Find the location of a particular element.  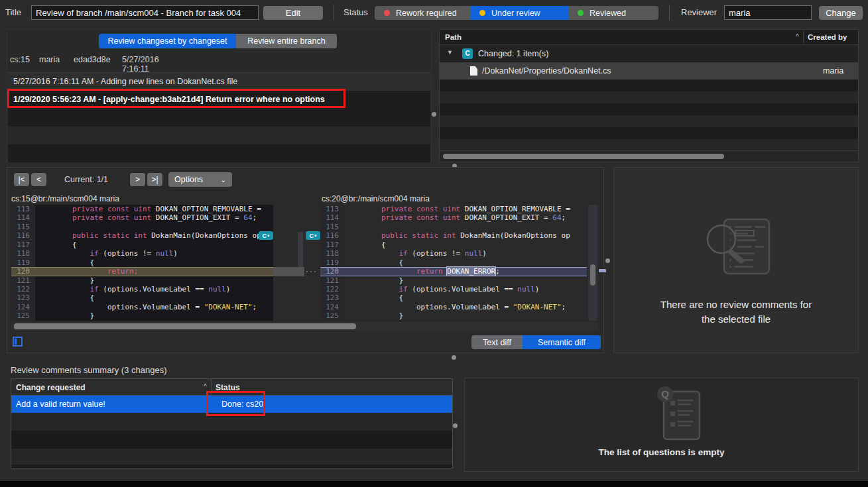

review-title-input is located at coordinates (145, 13).